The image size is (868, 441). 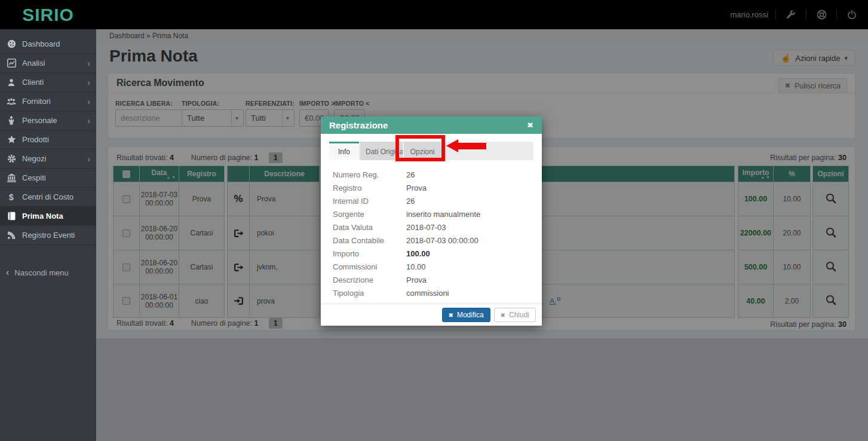 I want to click on sidebar-item-prima-nota: Prima Nota, so click(x=48, y=216).